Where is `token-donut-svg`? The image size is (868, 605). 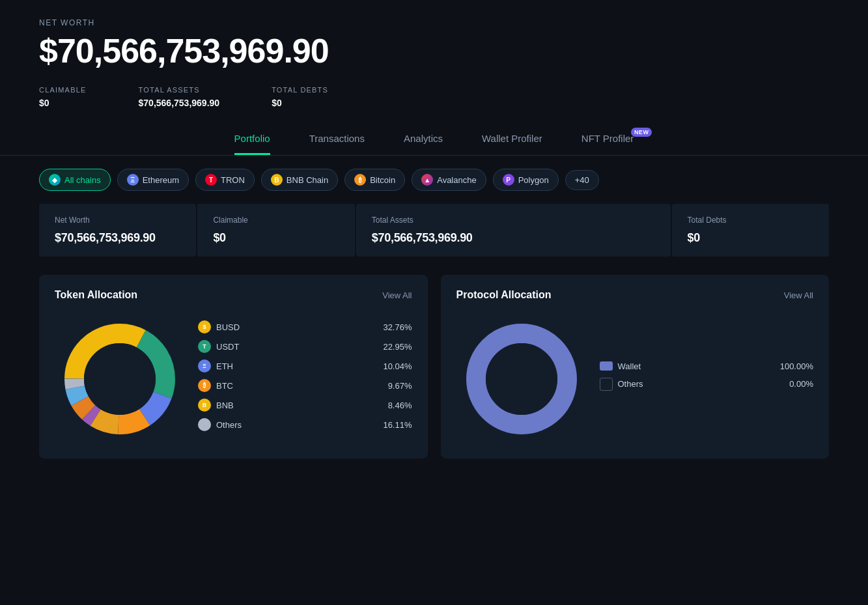 token-donut-svg is located at coordinates (120, 379).